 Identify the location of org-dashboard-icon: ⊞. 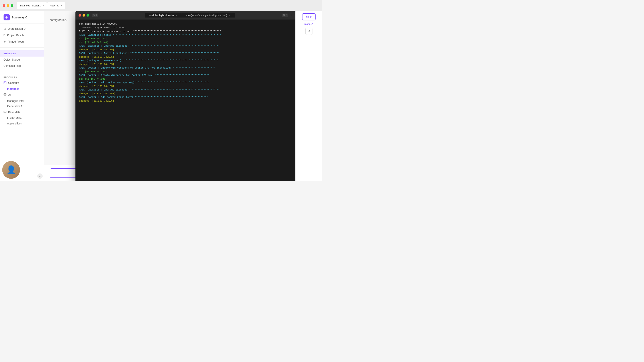
(5, 29).